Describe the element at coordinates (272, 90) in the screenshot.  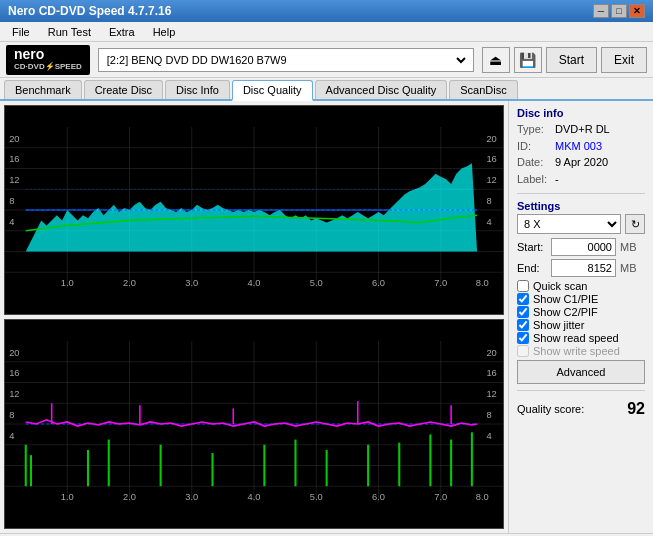
I see `tab-disc-quality: Disc Quality` at that location.